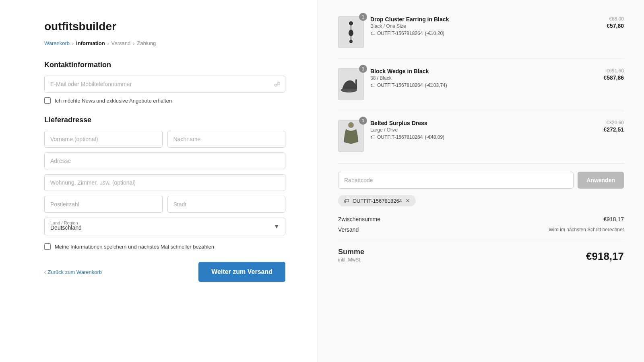 The height and width of the screenshot is (362, 644). What do you see at coordinates (586, 230) in the screenshot?
I see `versand-note: Wird im nächsten Schritt berechnet` at bounding box center [586, 230].